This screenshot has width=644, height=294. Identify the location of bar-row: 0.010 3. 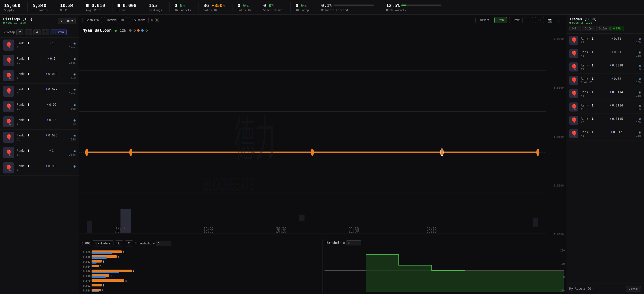
(201, 257).